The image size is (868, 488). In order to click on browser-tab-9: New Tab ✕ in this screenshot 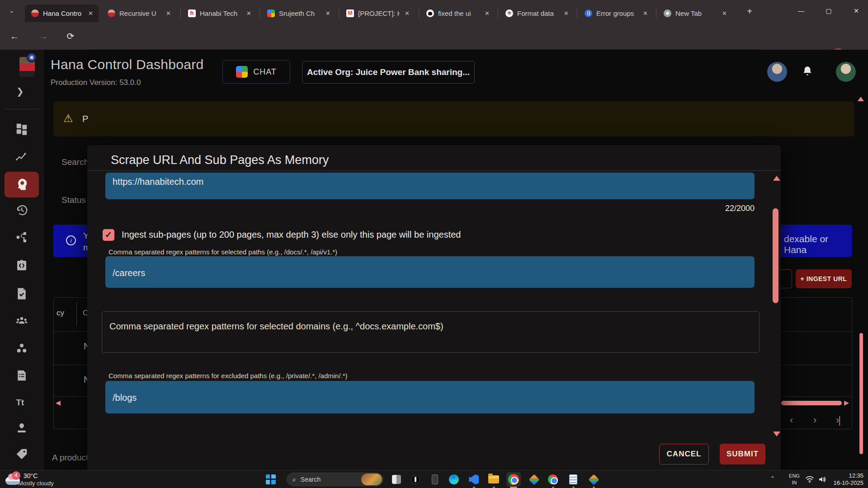, I will do `click(695, 14)`.